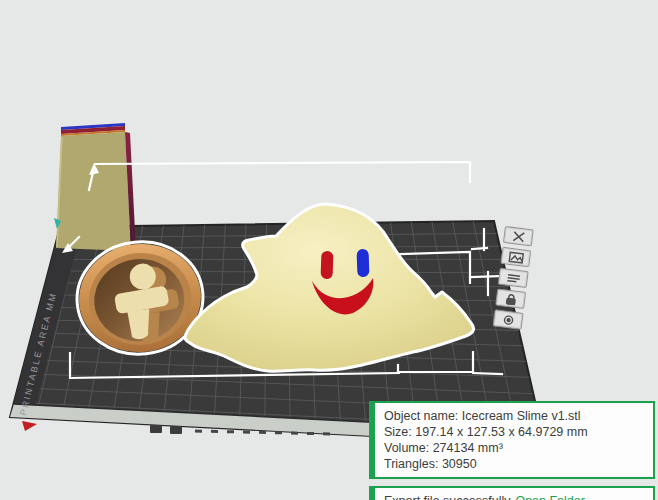 The height and width of the screenshot is (500, 658). What do you see at coordinates (328, 265) in the screenshot?
I see `slime-left-eye` at bounding box center [328, 265].